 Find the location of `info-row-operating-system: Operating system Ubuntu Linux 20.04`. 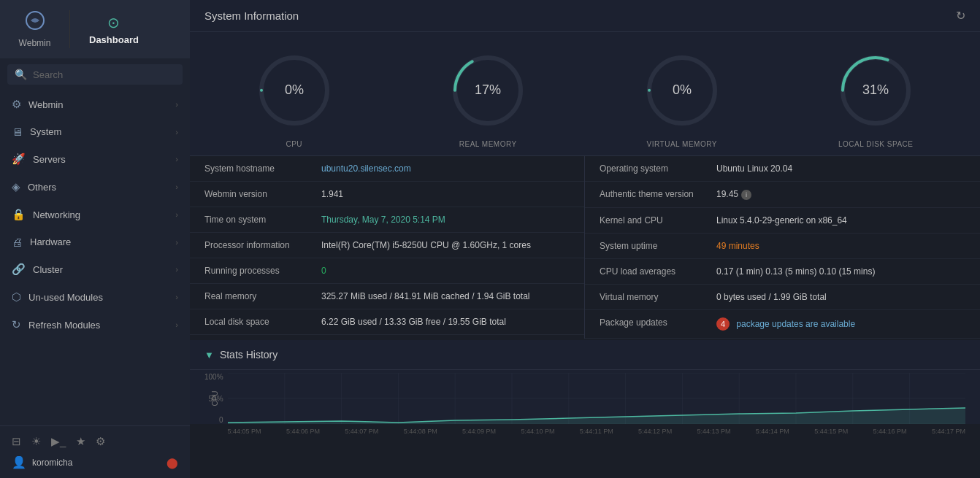

info-row-operating-system: Operating system Ubuntu Linux 20.04 is located at coordinates (783, 169).